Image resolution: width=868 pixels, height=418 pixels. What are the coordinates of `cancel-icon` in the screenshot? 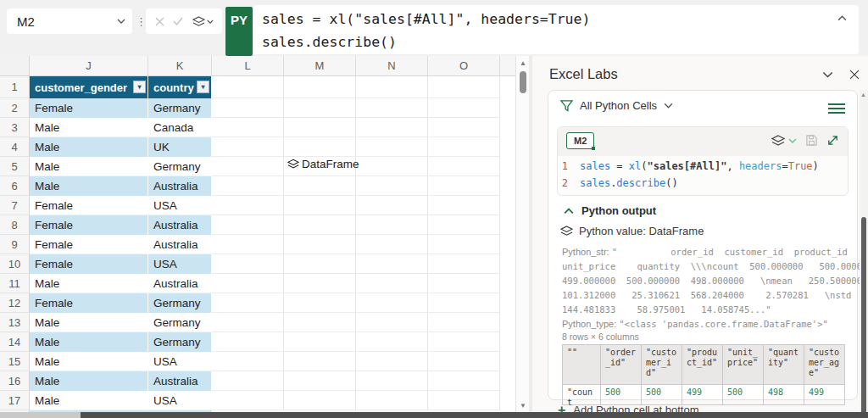 It's located at (159, 22).